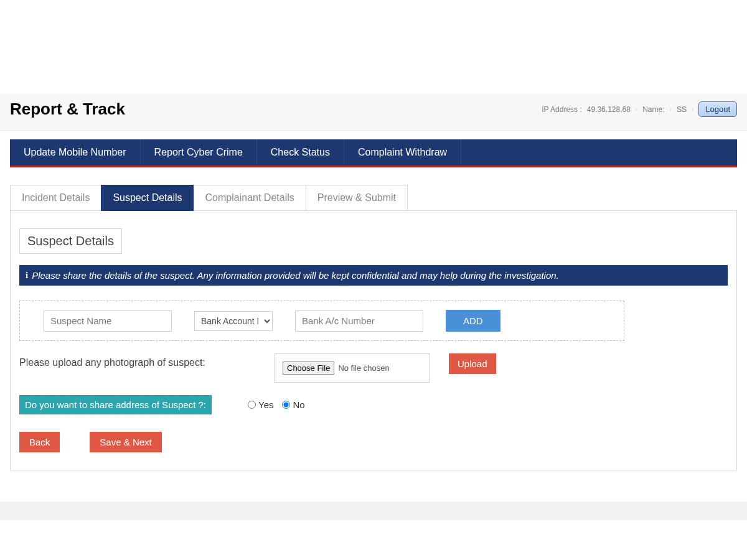 The image size is (747, 560). I want to click on section-heading: Suspect Details, so click(71, 241).